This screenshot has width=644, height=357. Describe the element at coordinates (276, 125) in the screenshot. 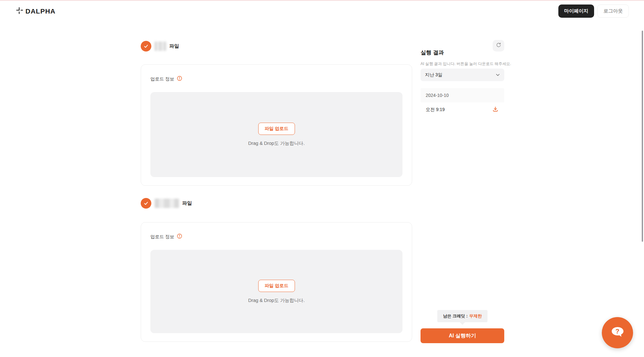

I see `upload-card-1: 업로드 정보 파일 업로드 Drag & Drop도 가능합니다.` at that location.